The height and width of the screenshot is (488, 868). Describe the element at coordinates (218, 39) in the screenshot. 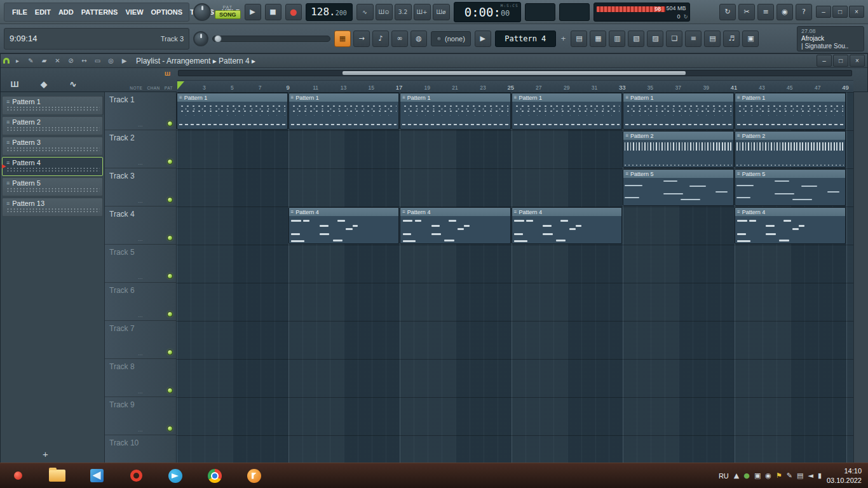

I see `slider-thumb` at that location.